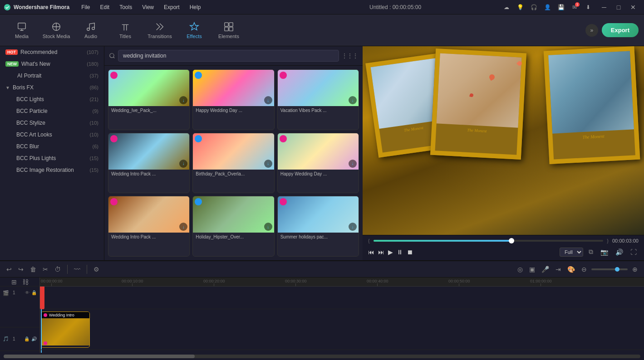 Image resolution: width=644 pixels, height=360 pixels. I want to click on speed-icon: ⊖, so click(584, 269).